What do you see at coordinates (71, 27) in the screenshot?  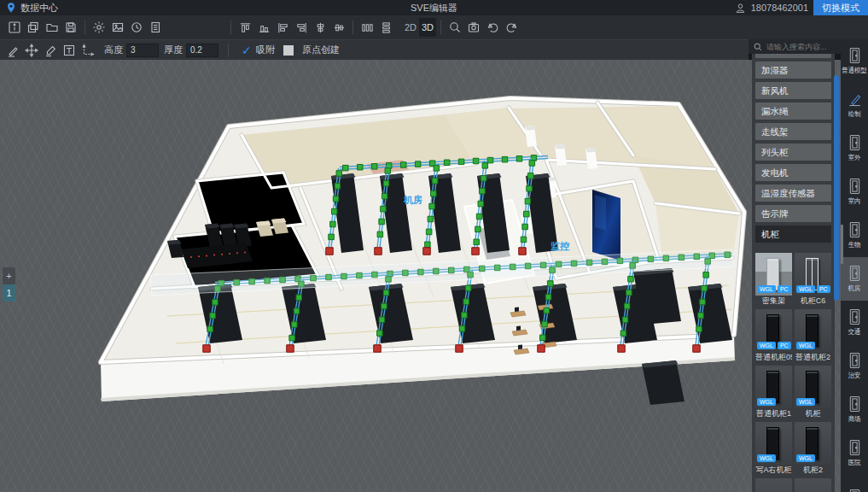 I see `save-icon` at bounding box center [71, 27].